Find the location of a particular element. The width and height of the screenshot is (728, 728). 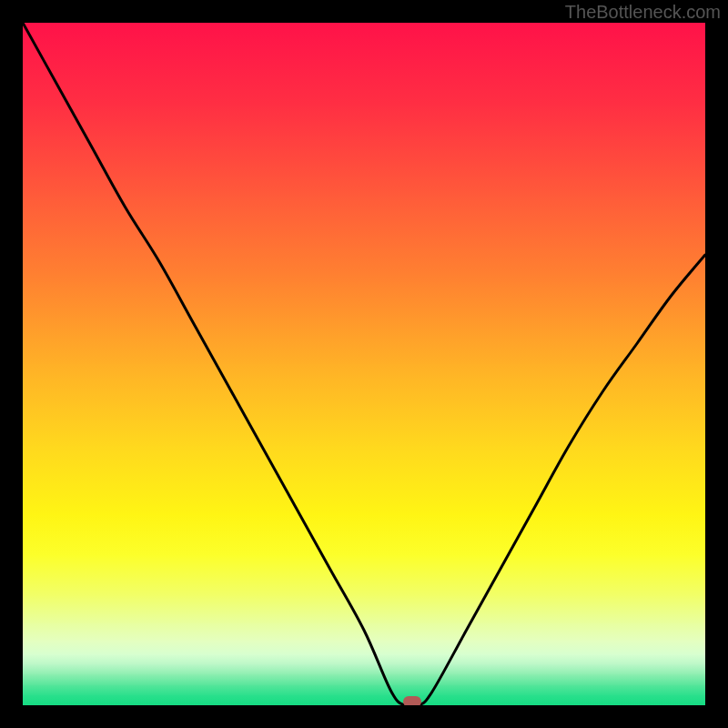

optimal-point-marker is located at coordinates (412, 701).